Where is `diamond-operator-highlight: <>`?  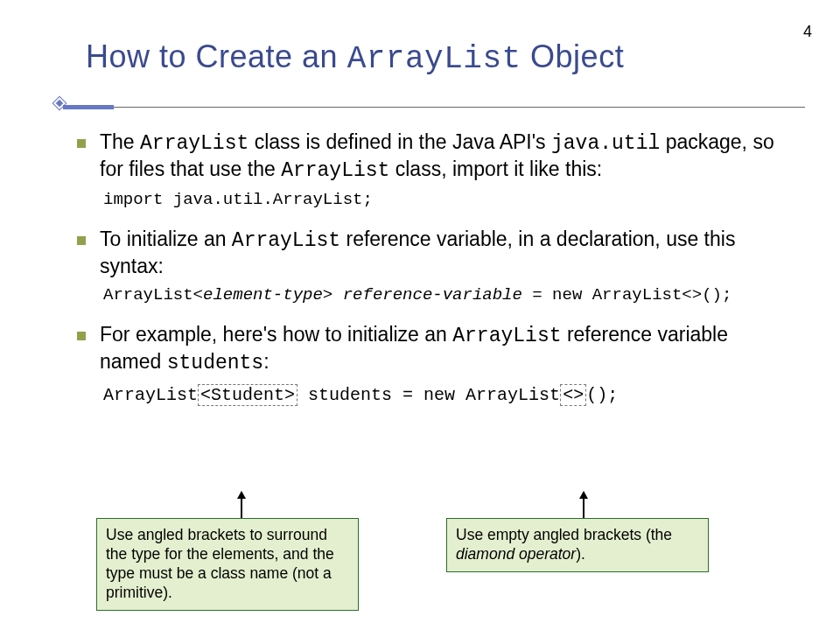 diamond-operator-highlight: <> is located at coordinates (573, 396).